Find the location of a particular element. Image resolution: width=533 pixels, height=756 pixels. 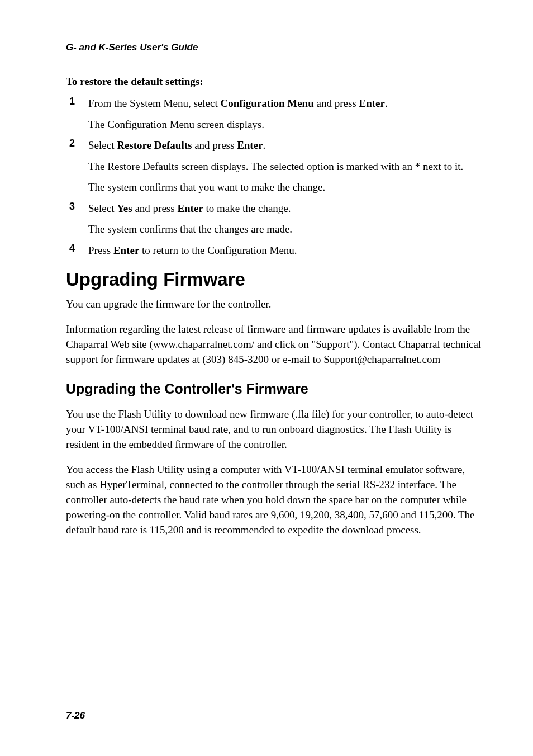

step-content: Select Yes and press Enter to make the c… is located at coordinates (287, 219).